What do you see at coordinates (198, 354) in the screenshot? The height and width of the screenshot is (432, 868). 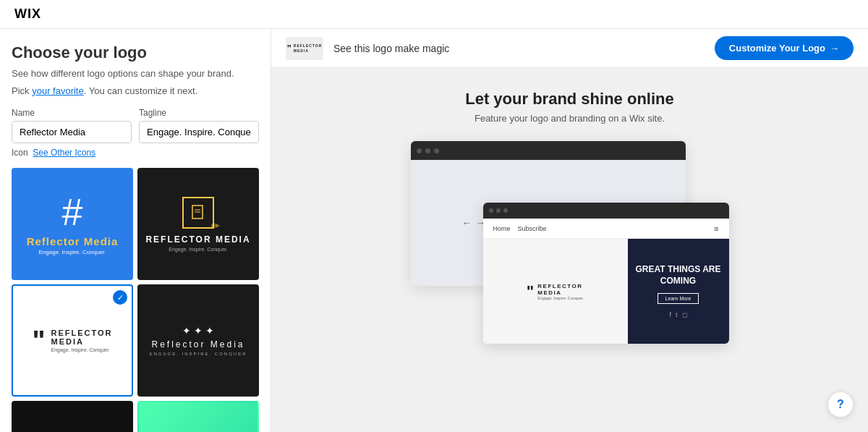 I see `card4-brand-tagline: ENGAGE. INSPIRE. CONQUER` at bounding box center [198, 354].